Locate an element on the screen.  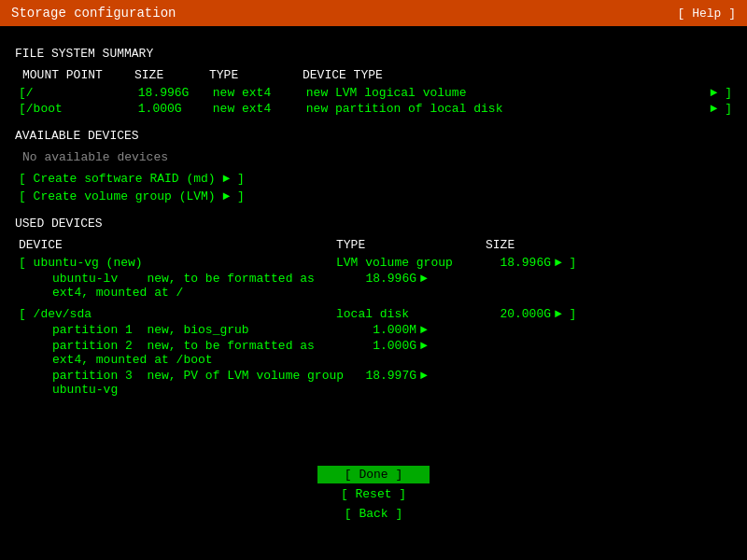
used-row-part1: partition 1 new, bios_grub 1.000M ► is located at coordinates (375, 330).